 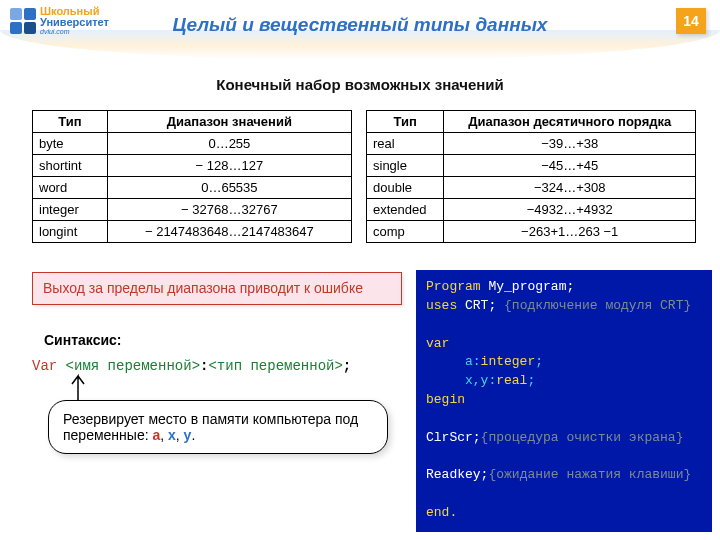 What do you see at coordinates (347, 366) in the screenshot?
I see `syntax-semi: ;` at bounding box center [347, 366].